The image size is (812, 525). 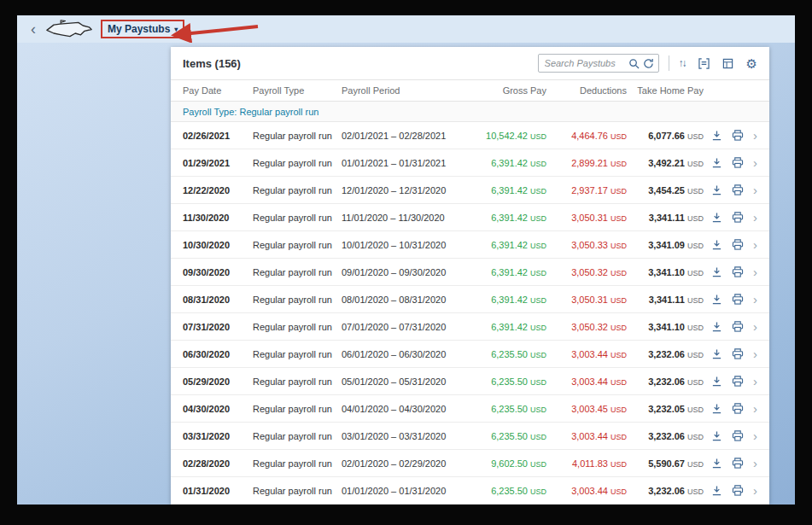 I want to click on payroll-period-cell: 02/01/2020 – 02/29/2020, so click(x=406, y=464).